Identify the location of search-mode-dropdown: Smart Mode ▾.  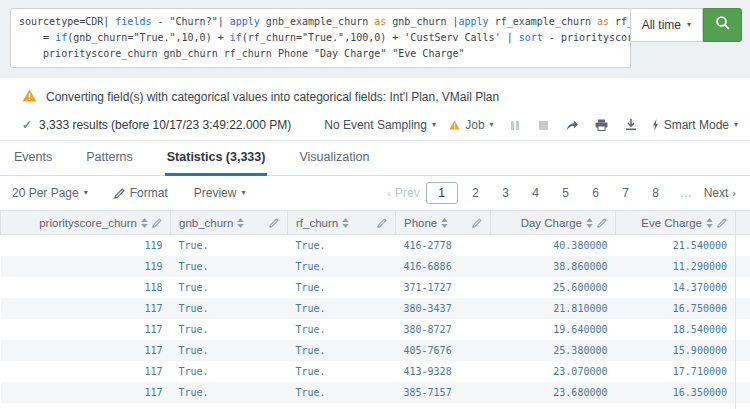
(695, 125).